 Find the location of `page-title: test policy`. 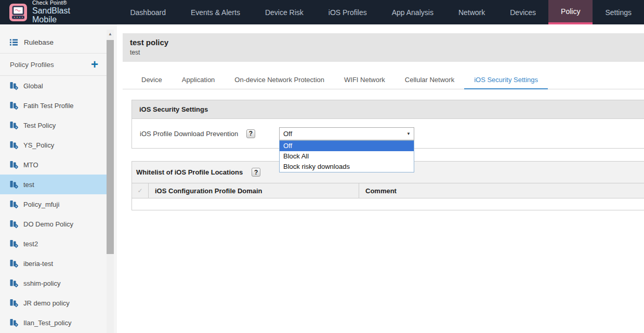

page-title: test policy is located at coordinates (387, 43).